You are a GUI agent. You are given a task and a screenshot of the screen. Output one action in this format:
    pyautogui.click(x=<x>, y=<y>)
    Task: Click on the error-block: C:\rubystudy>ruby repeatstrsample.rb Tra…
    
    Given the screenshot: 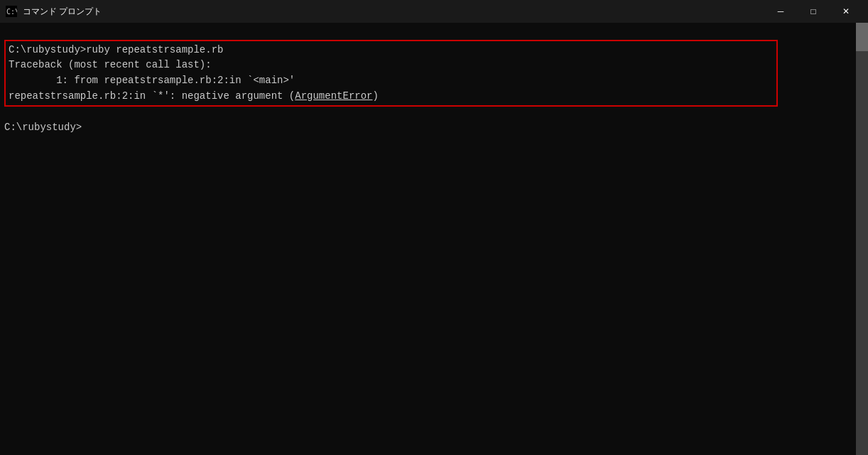 What is the action you would take?
    pyautogui.click(x=428, y=74)
    